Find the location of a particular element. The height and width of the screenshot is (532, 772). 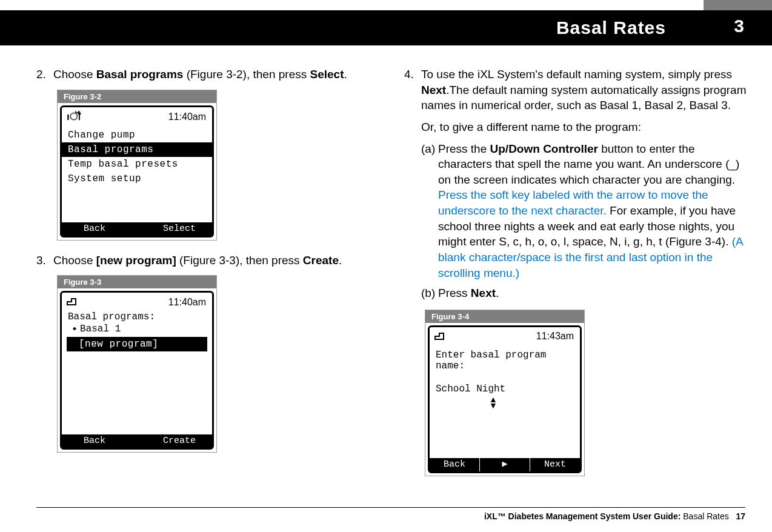

updown-indicator: ▲▼ is located at coordinates (531, 403).